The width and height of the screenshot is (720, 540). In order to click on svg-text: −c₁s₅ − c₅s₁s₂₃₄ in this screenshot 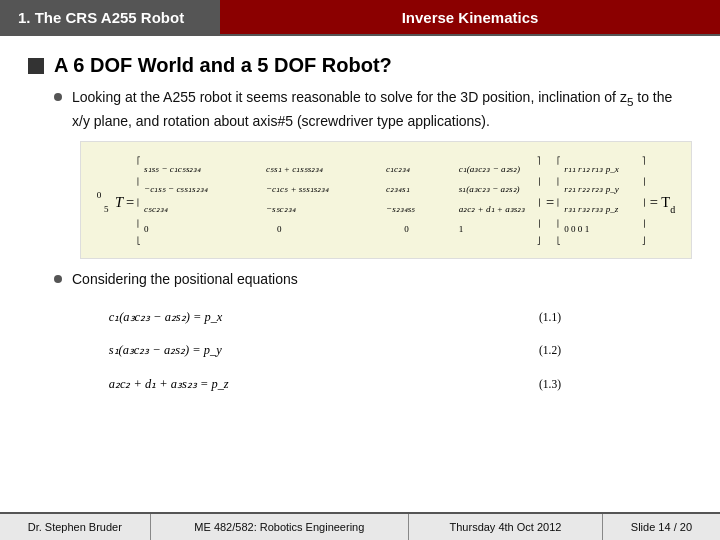, I will do `click(176, 189)`.